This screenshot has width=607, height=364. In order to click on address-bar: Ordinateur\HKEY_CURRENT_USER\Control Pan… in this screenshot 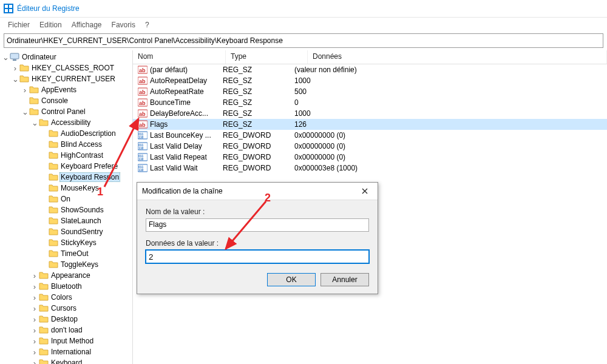, I will do `click(304, 41)`.